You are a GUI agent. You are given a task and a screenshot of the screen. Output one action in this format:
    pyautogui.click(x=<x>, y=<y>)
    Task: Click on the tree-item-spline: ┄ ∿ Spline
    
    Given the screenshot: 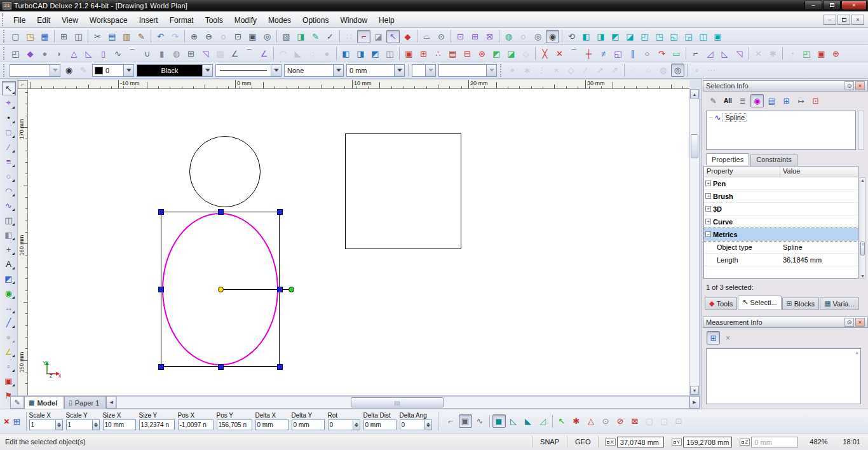 What is the action you would take?
    pyautogui.click(x=781, y=118)
    